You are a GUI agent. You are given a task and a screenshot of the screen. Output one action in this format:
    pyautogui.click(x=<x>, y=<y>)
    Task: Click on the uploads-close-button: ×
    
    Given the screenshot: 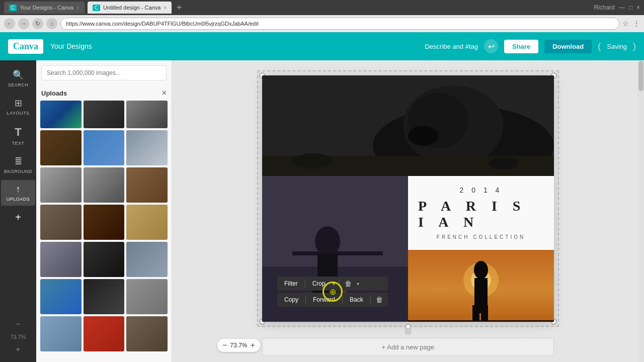 What is the action you would take?
    pyautogui.click(x=164, y=93)
    